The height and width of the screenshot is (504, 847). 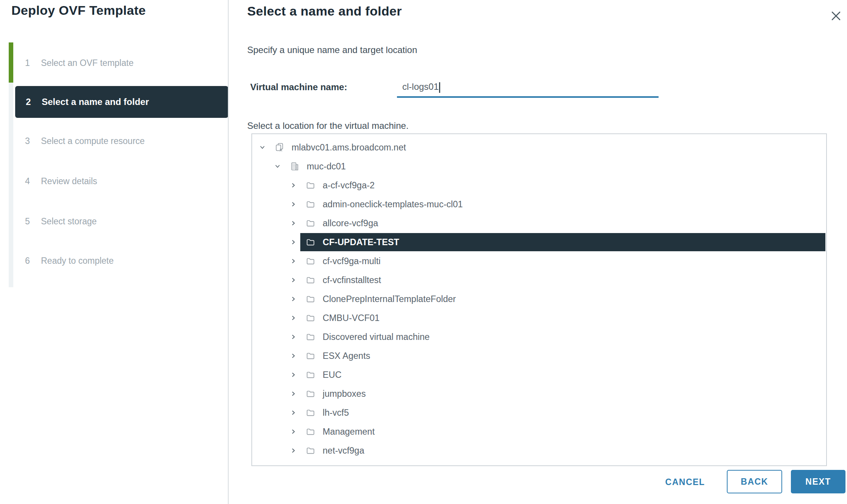 What do you see at coordinates (344, 451) in the screenshot?
I see `tree-node-label: net-vcf9ga` at bounding box center [344, 451].